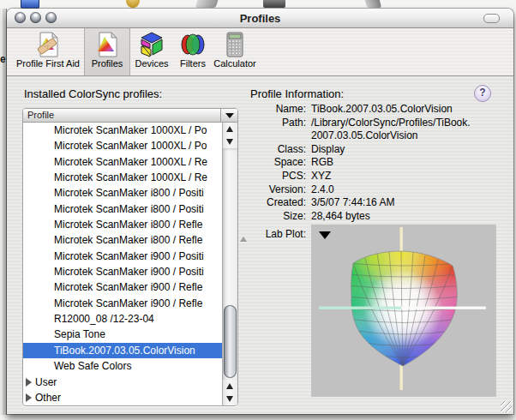 This screenshot has height=420, width=516. Describe the element at coordinates (259, 177) in the screenshot. I see `field-label: PCS:` at that location.